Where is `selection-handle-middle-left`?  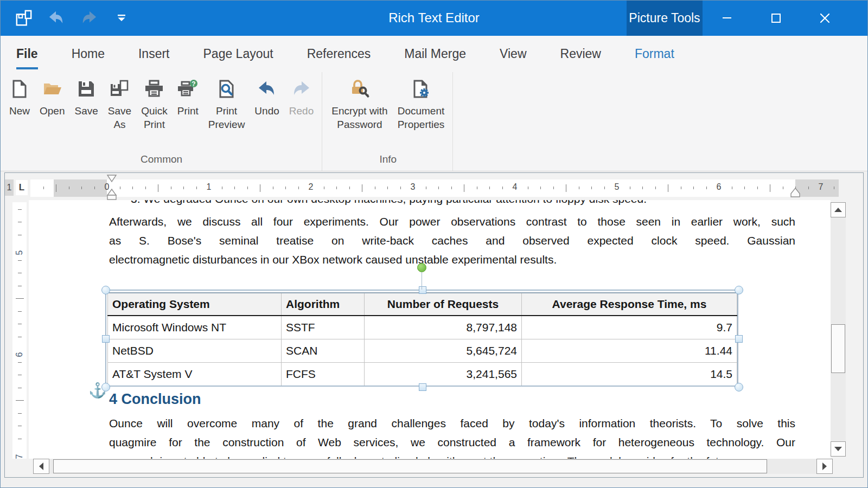
selection-handle-middle-left is located at coordinates (106, 339).